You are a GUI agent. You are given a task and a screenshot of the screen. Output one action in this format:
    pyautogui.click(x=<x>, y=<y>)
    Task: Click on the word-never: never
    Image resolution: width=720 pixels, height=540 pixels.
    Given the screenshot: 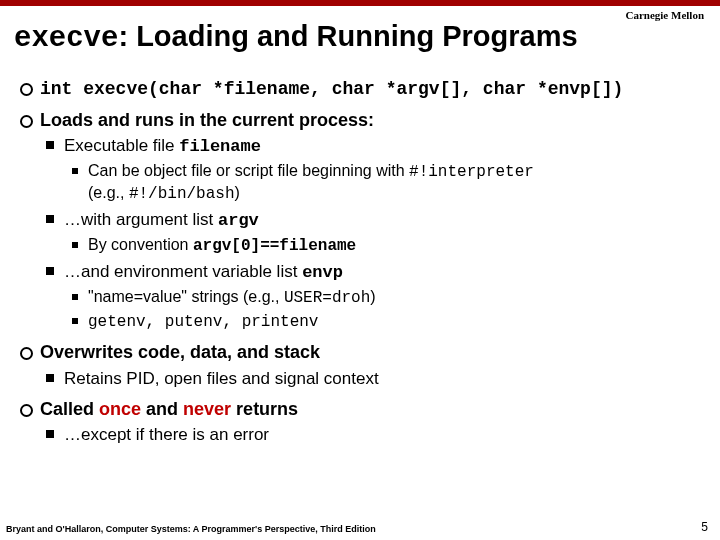 What is the action you would take?
    pyautogui.click(x=207, y=409)
    